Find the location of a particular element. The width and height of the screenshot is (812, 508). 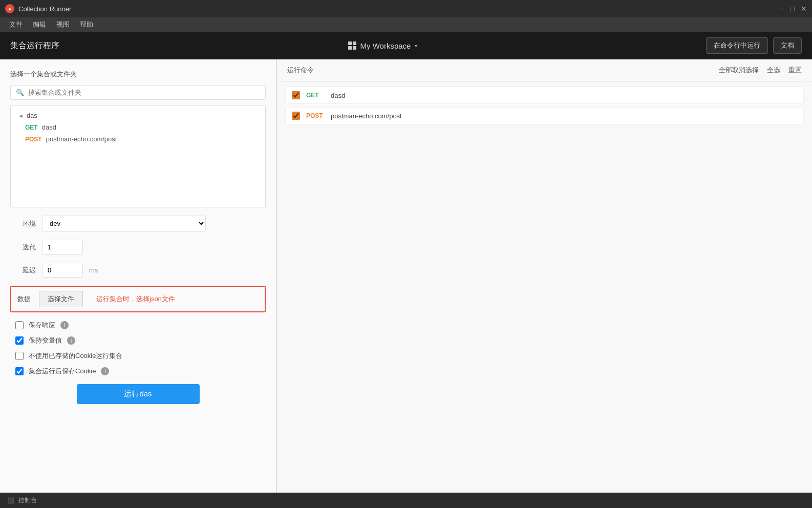

save-response-checkbox is located at coordinates (19, 325).